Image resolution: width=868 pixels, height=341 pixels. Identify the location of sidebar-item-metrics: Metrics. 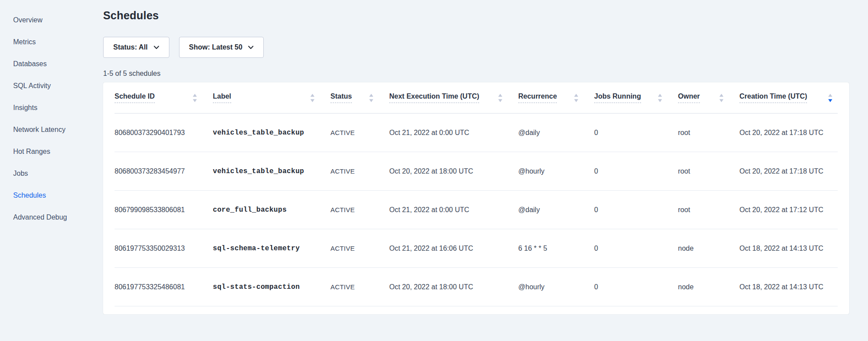
(52, 42).